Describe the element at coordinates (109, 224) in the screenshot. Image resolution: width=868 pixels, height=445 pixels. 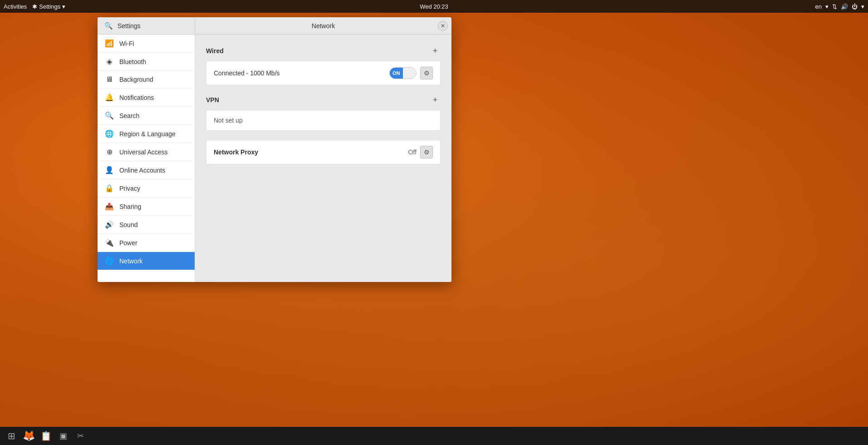
I see `sound-icon: 🔊` at that location.